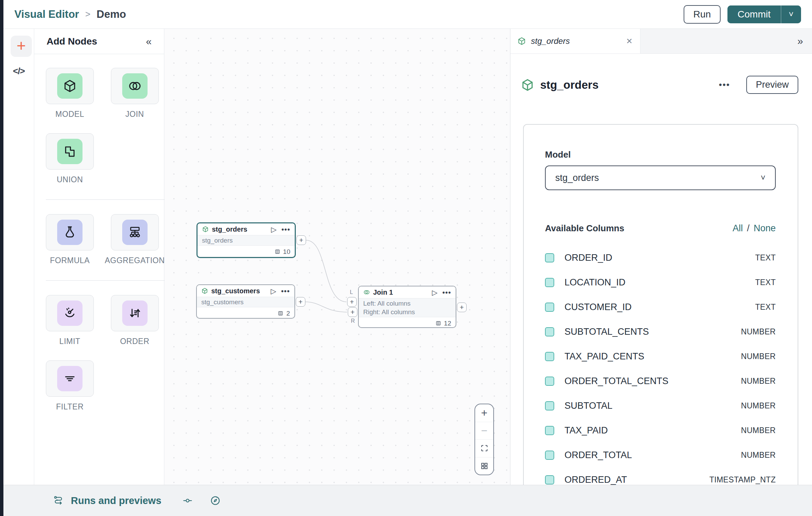  What do you see at coordinates (660, 365) in the screenshot?
I see `columns-list: ORDER_ID TEXT LOCATION_ID TEXT CUSTOMER_…` at bounding box center [660, 365].